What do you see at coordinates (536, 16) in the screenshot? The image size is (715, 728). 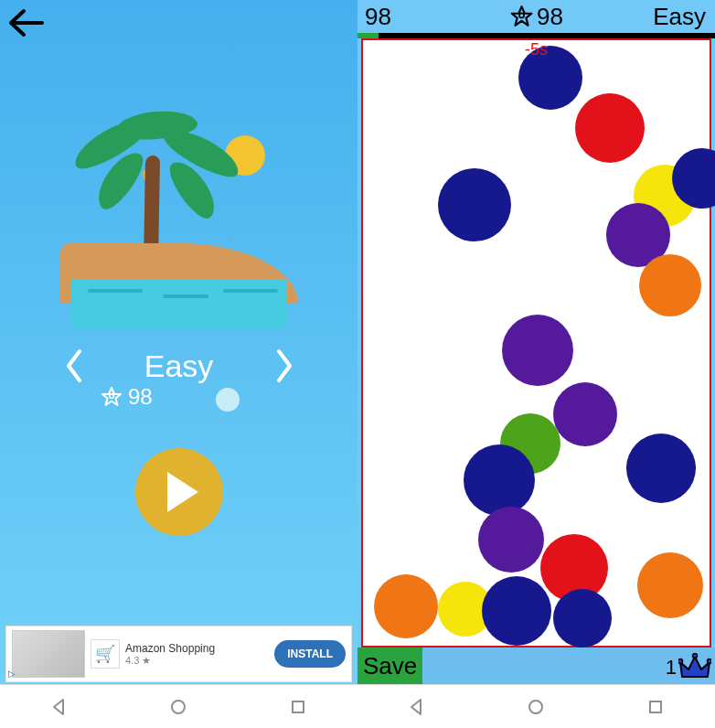 I see `hud: 98 98 Easy` at bounding box center [536, 16].